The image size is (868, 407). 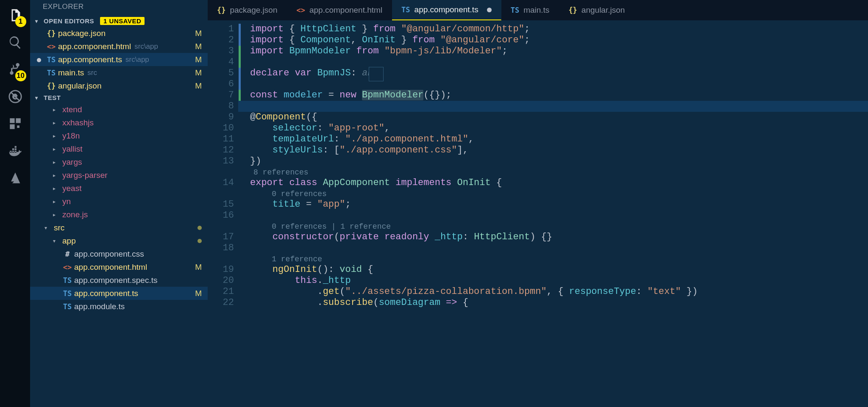 I want to click on open-editors-header: ▾ OPEN EDITORS 1 UNSAVED, so click(x=119, y=21).